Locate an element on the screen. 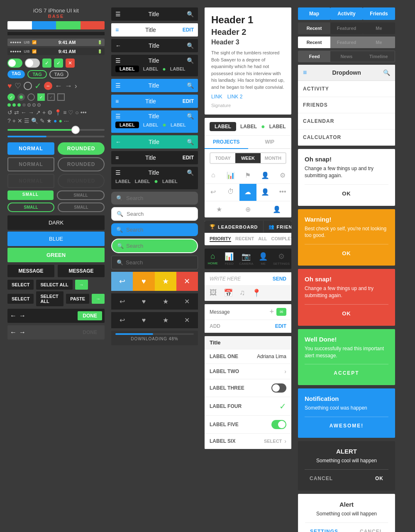 The width and height of the screenshot is (415, 532). chat-send-button: SEND is located at coordinates (280, 279).